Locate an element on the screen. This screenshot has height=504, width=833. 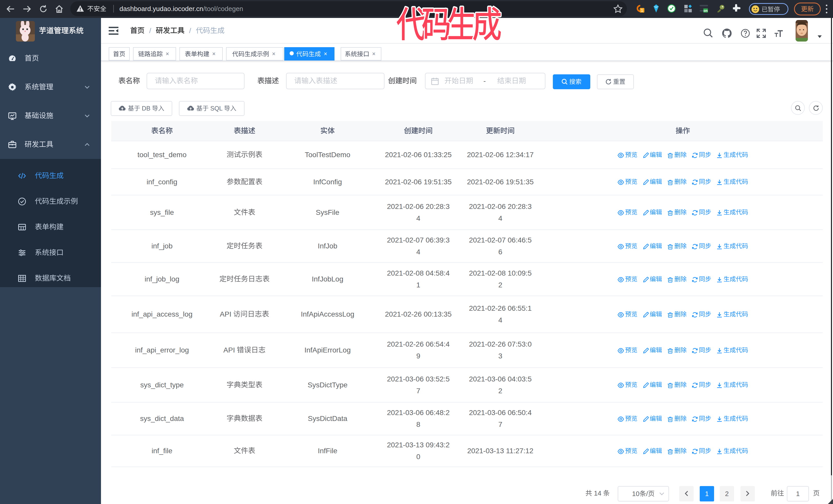
svg-text: on is located at coordinates (706, 11).